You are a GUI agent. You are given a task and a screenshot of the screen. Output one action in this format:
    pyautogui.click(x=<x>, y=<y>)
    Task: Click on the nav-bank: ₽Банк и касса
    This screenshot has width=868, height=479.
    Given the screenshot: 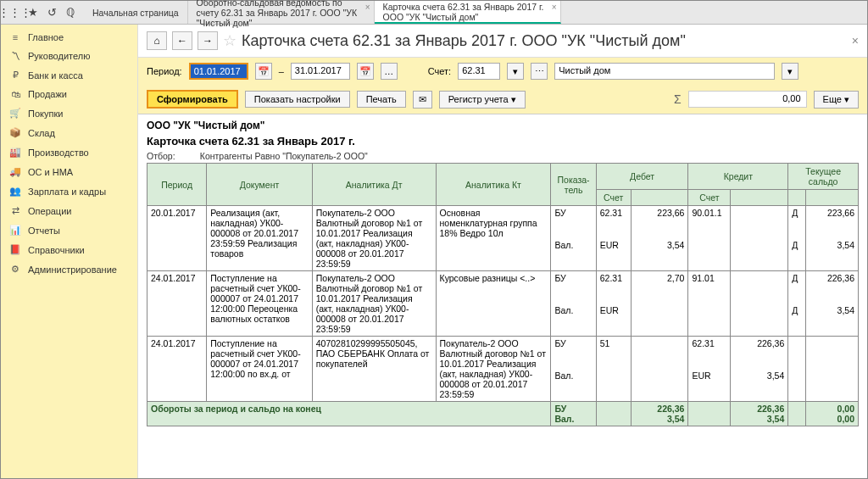 What is the action you would take?
    pyautogui.click(x=70, y=75)
    